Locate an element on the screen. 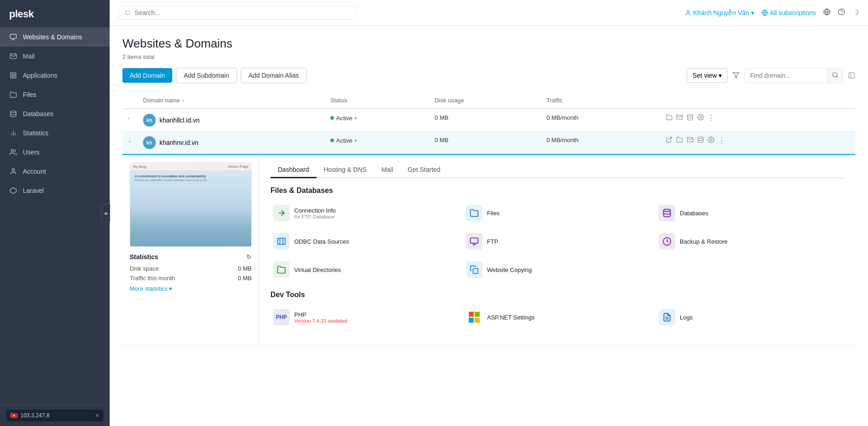  sidebar-item-websites-domains: Websites & Domains is located at coordinates (55, 37).